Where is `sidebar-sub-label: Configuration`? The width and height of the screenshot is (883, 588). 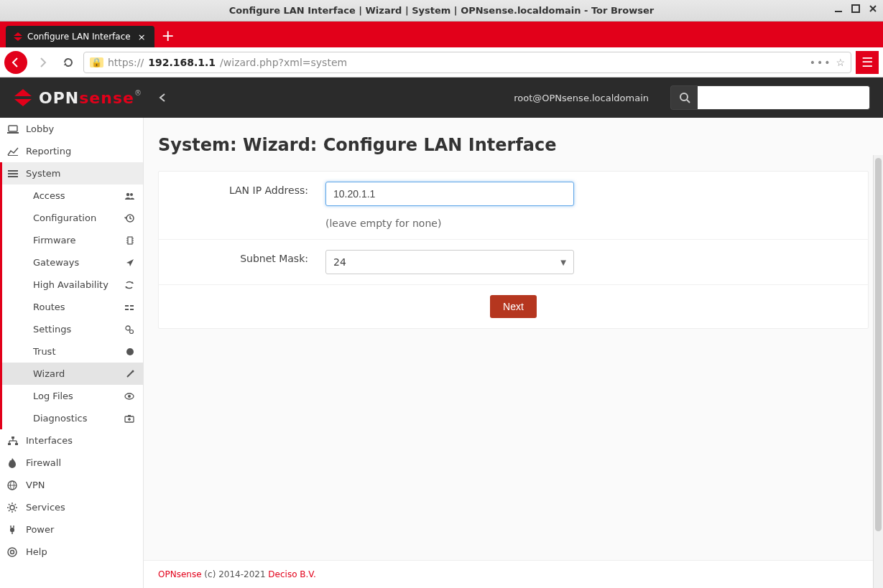
sidebar-sub-label: Configuration is located at coordinates (76, 218).